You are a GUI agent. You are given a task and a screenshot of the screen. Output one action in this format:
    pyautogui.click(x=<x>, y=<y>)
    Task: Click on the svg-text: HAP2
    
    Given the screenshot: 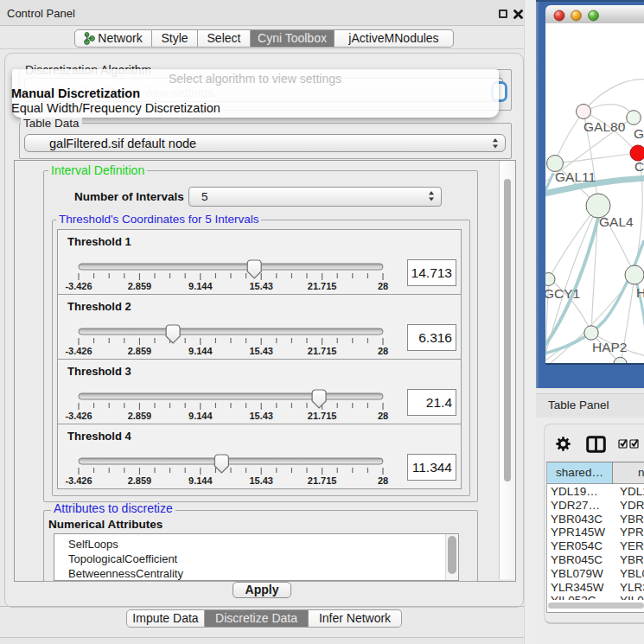 What is the action you would take?
    pyautogui.click(x=610, y=348)
    